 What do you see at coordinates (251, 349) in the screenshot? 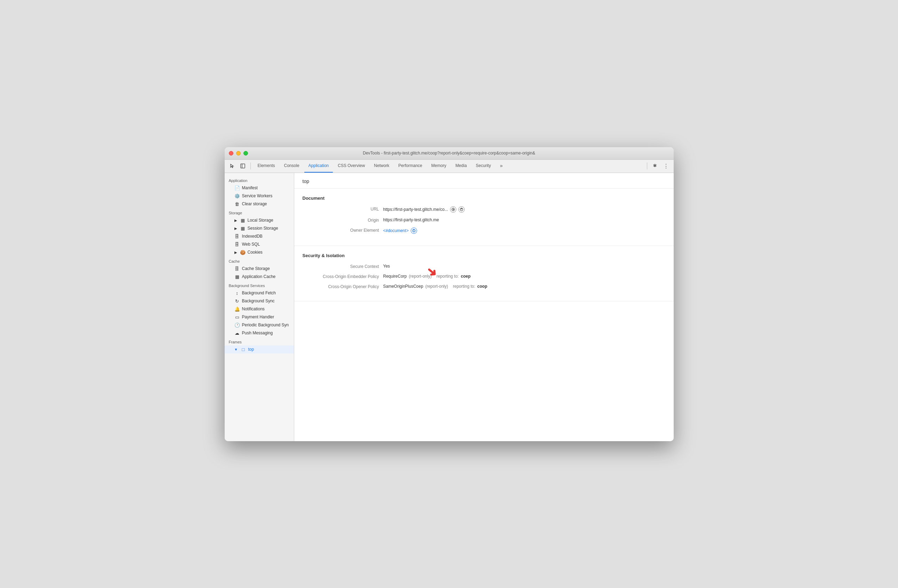
I see `sidebar-item-label: top` at bounding box center [251, 349].